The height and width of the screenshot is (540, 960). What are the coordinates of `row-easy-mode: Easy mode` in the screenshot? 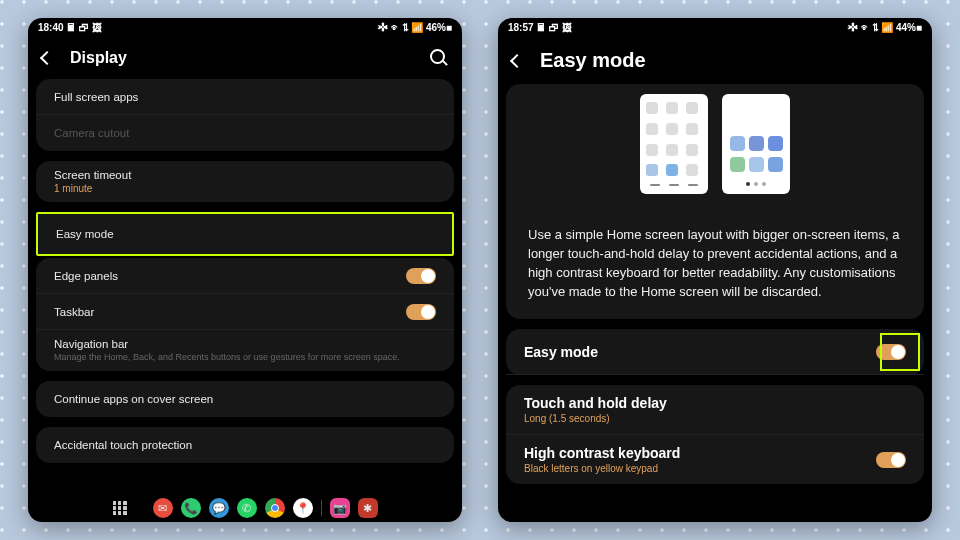 It's located at (715, 352).